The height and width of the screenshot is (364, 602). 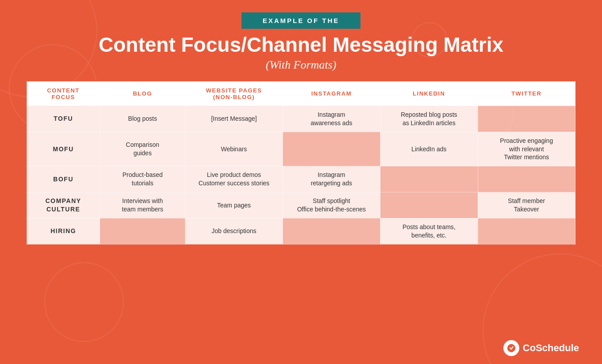 I want to click on cell-label: HIRING, so click(x=64, y=231).